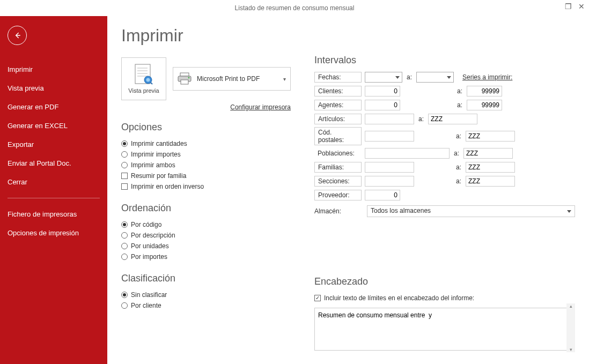 Image resolution: width=589 pixels, height=364 pixels. I want to click on intv-poblaciones-label: Poblaciones:, so click(338, 153).